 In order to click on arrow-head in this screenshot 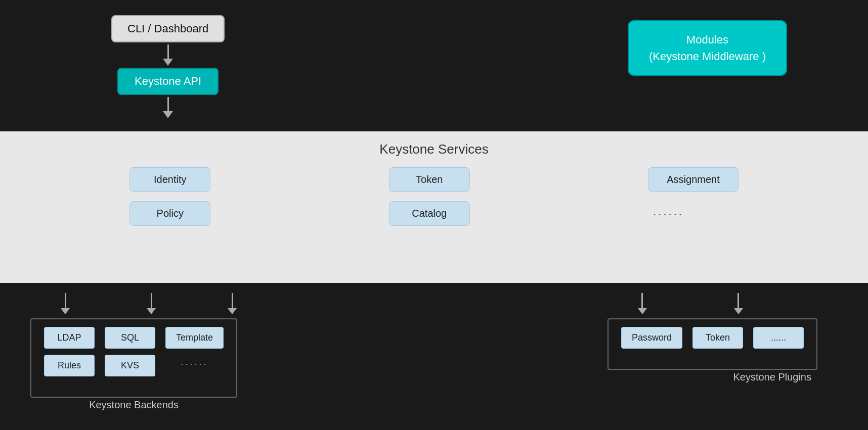, I will do `click(168, 62)`.